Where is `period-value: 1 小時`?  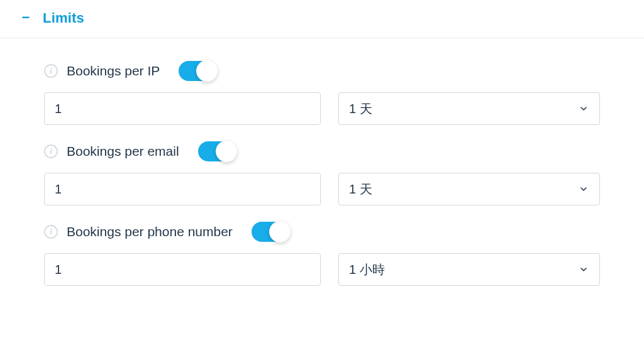 period-value: 1 小時 is located at coordinates (367, 270).